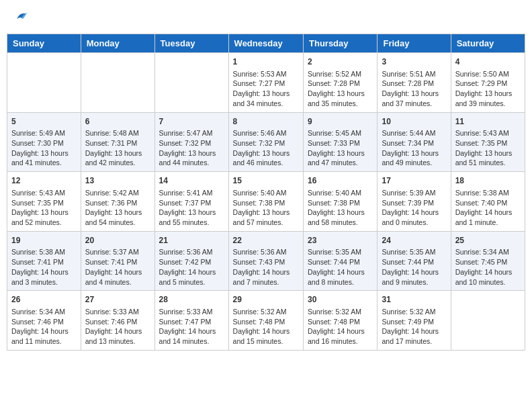 The image size is (532, 411). What do you see at coordinates (341, 44) in the screenshot?
I see `calendar-day-header: Thursday` at bounding box center [341, 44].